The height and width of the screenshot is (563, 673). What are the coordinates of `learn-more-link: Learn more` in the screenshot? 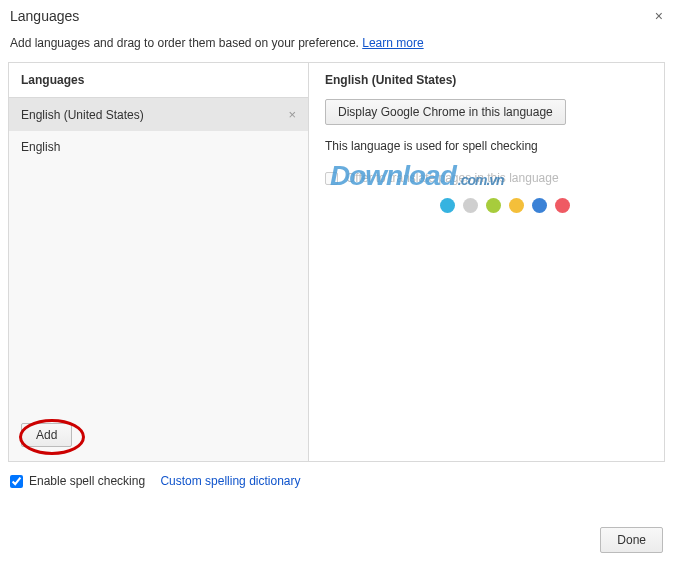 It's located at (392, 43).